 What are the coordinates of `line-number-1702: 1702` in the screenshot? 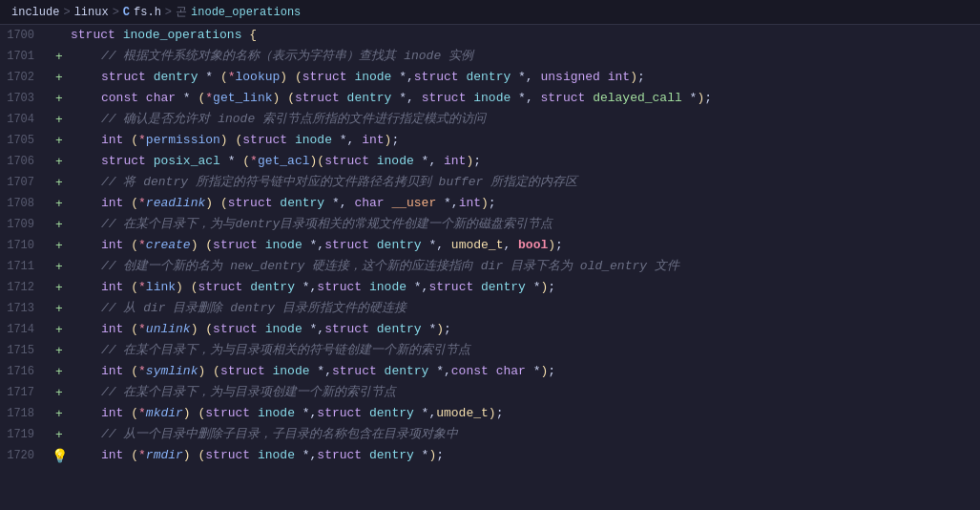 It's located at (25, 77).